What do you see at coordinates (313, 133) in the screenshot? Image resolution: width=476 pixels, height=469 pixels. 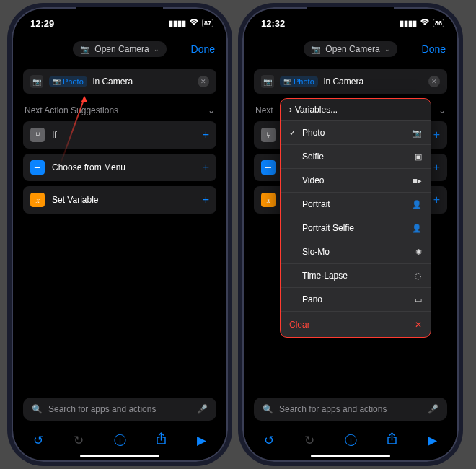 I see `item-label: Photo` at bounding box center [313, 133].